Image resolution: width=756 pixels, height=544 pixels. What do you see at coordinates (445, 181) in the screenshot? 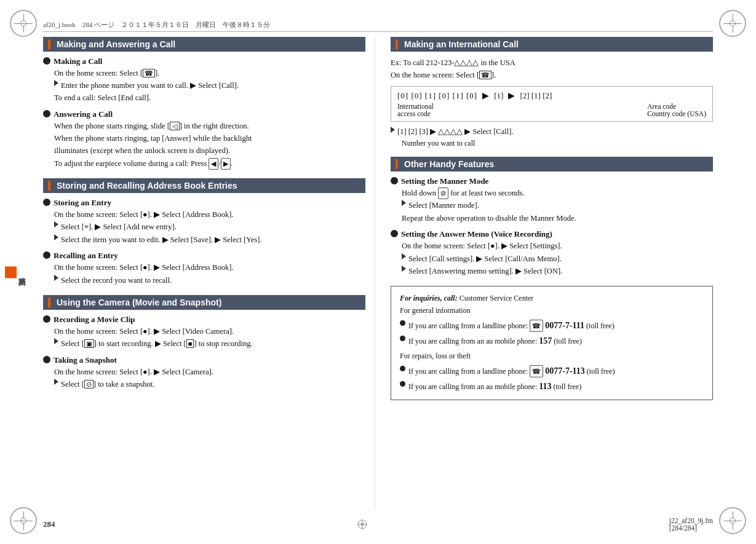
I see `bullet-title-text: Setting the Manner Mode` at bounding box center [445, 181].